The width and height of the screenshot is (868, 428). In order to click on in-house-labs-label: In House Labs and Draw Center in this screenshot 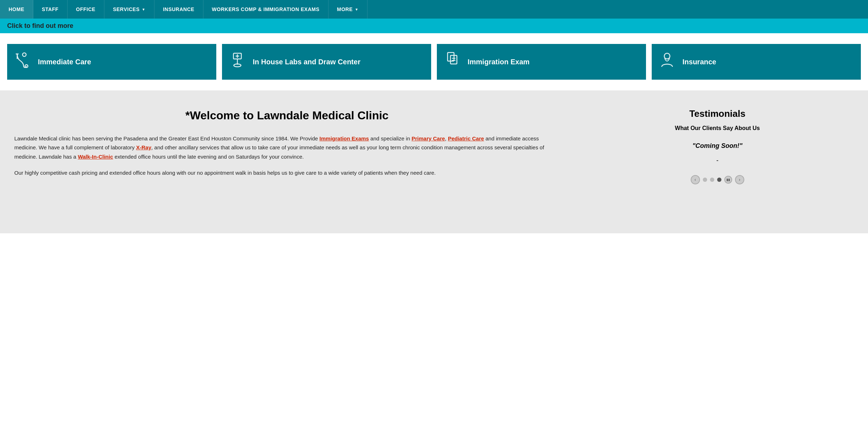, I will do `click(307, 62)`.